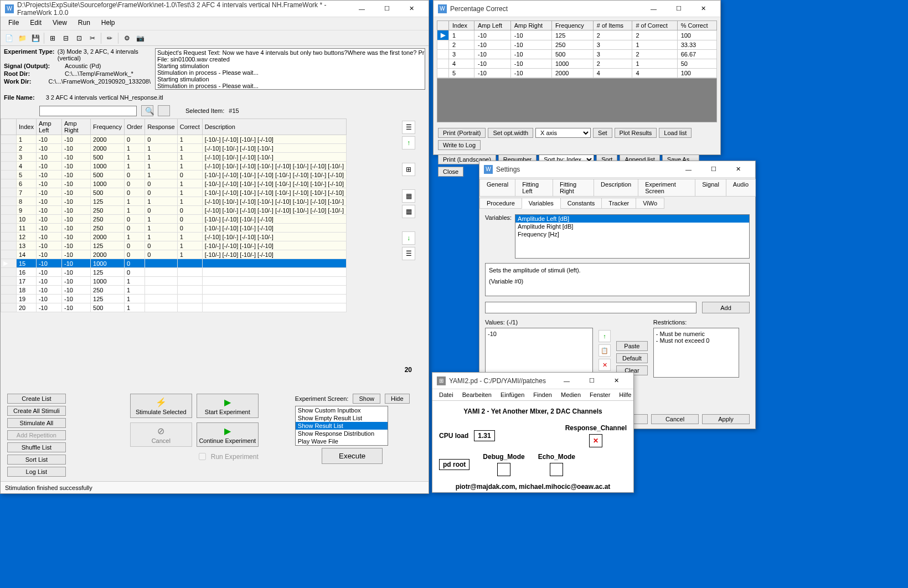  I want to click on menu-finden: Finden, so click(543, 395).